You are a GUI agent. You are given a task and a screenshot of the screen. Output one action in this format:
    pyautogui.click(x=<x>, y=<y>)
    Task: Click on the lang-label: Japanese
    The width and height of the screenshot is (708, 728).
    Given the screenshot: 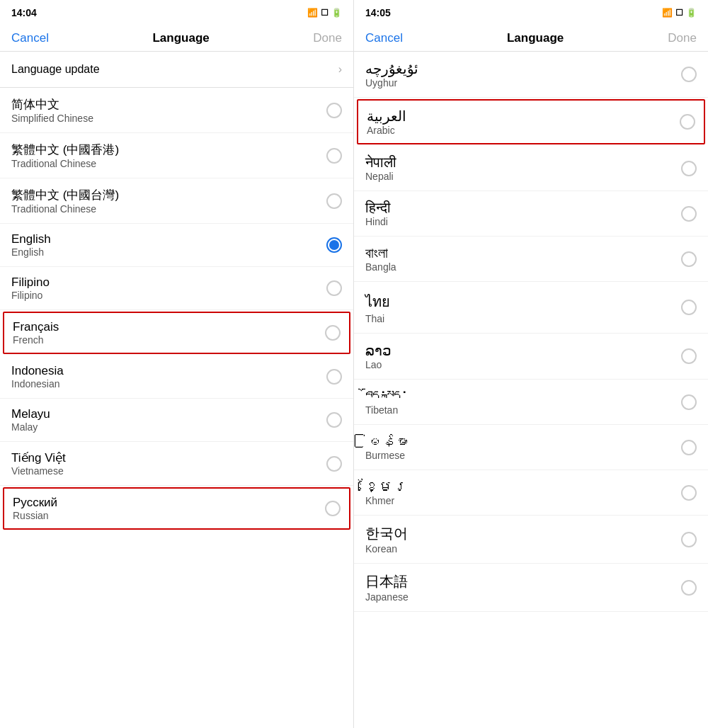 What is the action you would take?
    pyautogui.click(x=387, y=597)
    